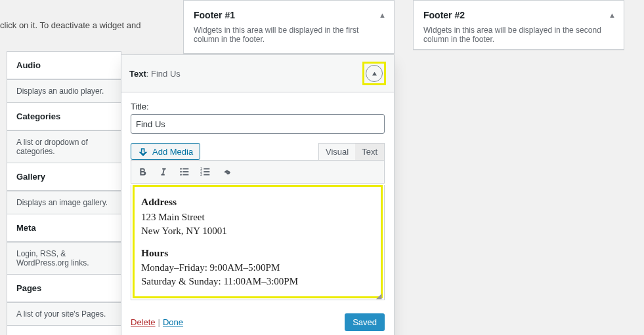  I want to click on sidebar-area-footer-2: Footer #2 ▲ Widgets in this area will be…, so click(519, 25).